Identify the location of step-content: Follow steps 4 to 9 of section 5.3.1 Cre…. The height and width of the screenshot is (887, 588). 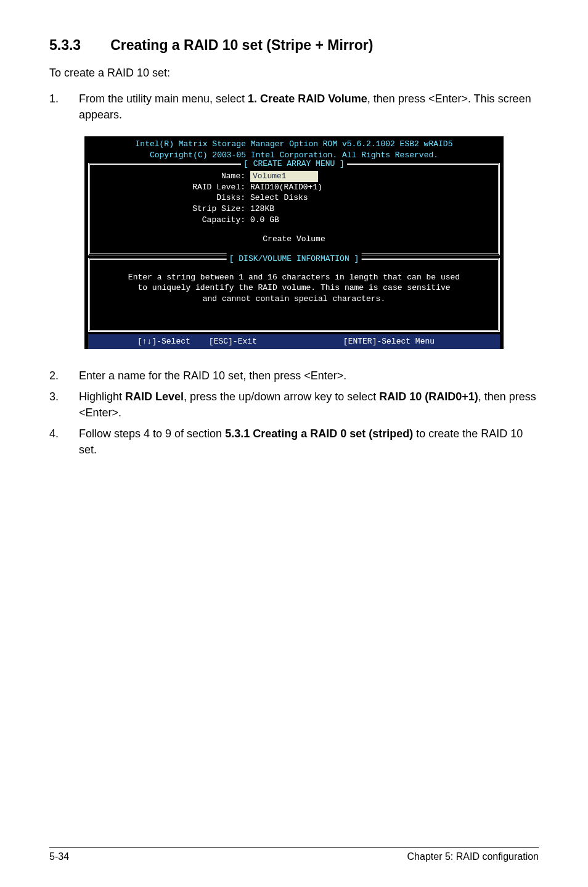
(309, 442).